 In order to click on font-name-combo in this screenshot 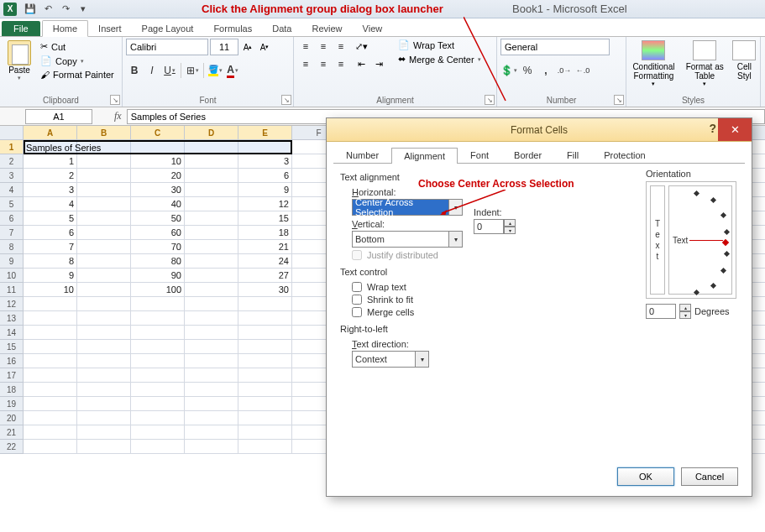, I will do `click(167, 47)`.